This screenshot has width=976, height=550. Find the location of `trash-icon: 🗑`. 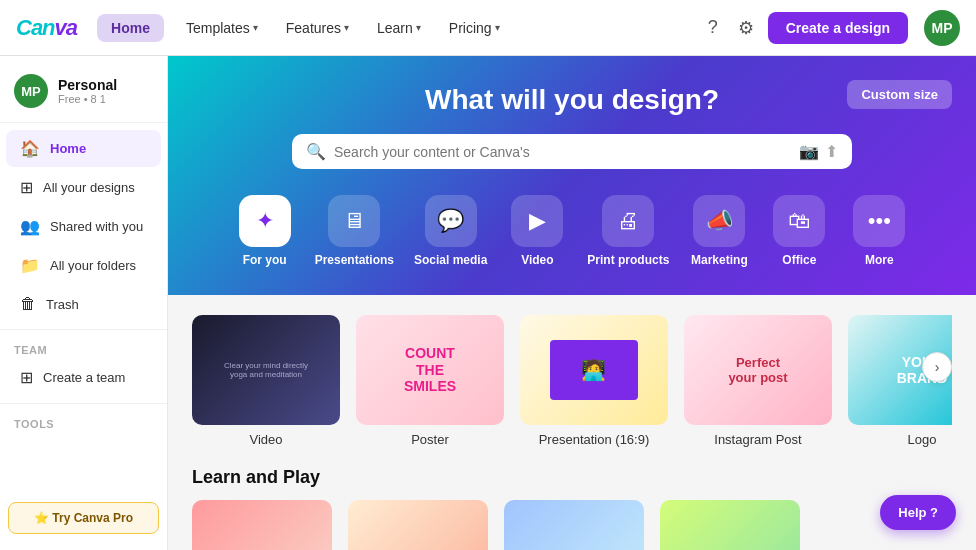

trash-icon: 🗑 is located at coordinates (28, 304).